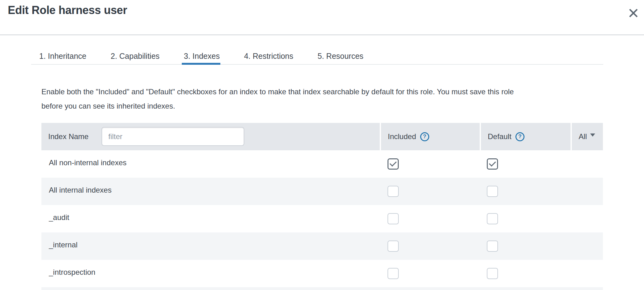  I want to click on tab-indexes: 3. Indexes, so click(202, 58).